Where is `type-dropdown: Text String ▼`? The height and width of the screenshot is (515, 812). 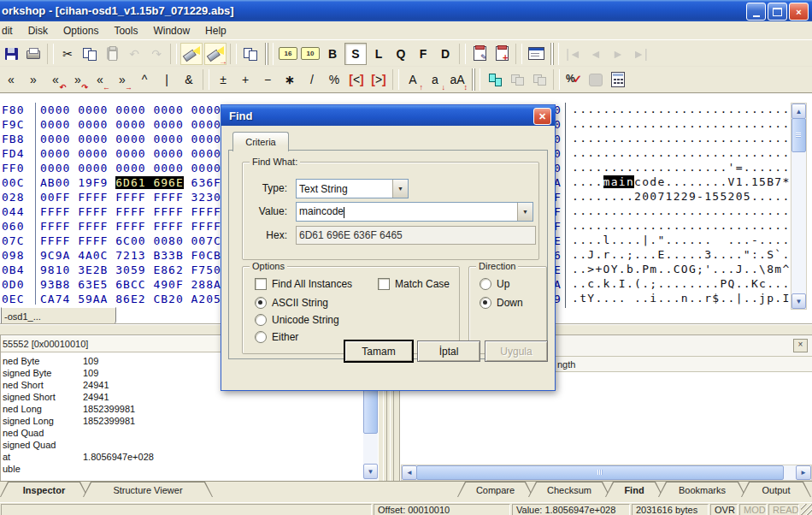 type-dropdown: Text String ▼ is located at coordinates (352, 188).